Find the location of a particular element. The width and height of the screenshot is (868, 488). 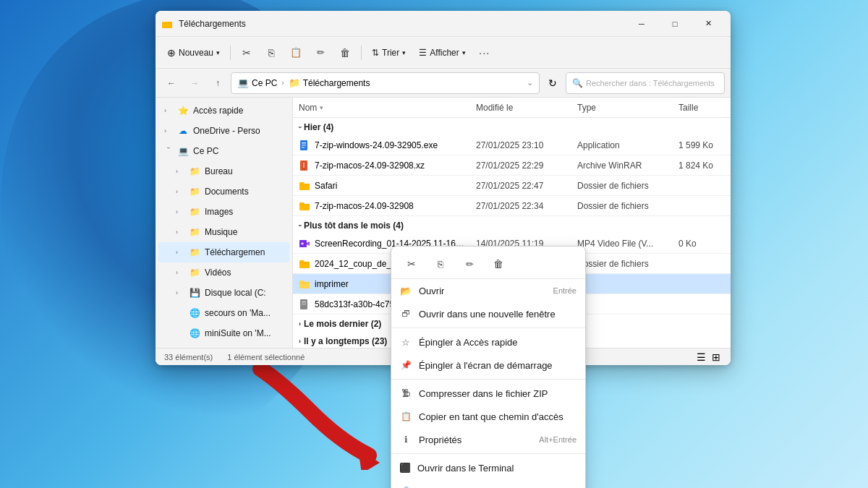

close-button: ✕ is located at coordinates (708, 24).